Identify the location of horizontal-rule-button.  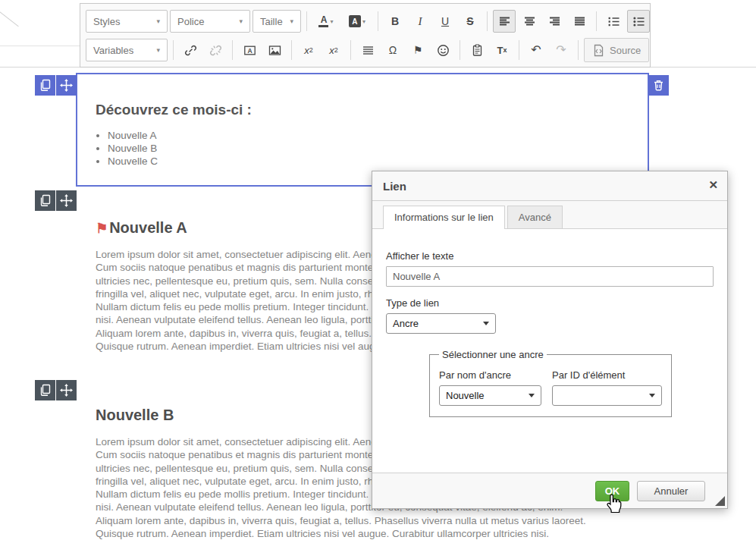
(368, 50).